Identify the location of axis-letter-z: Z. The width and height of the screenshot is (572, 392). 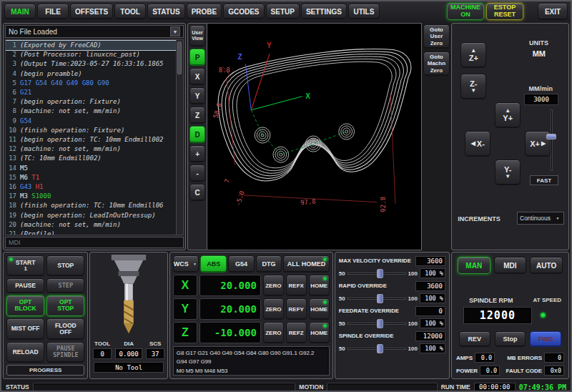
(185, 333).